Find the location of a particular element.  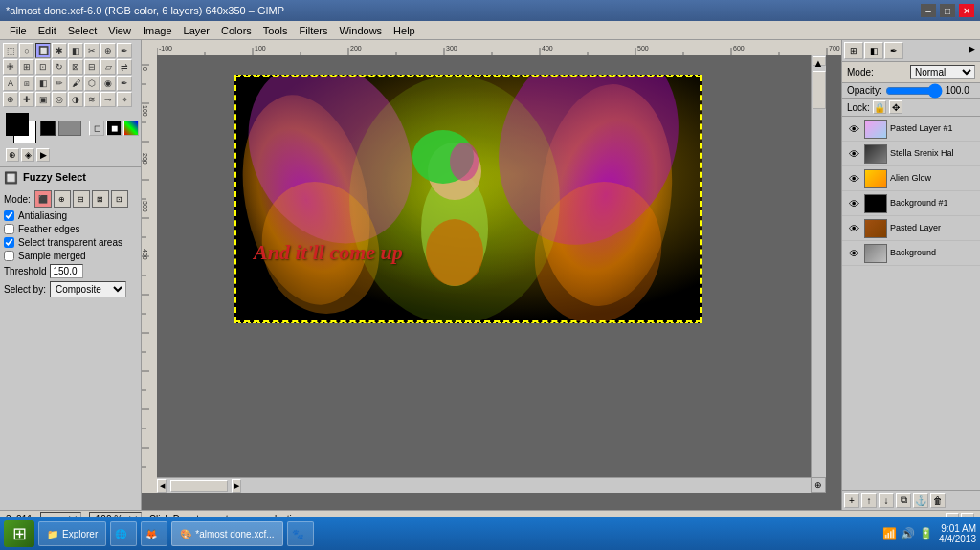

maximize-button: □ is located at coordinates (947, 11).